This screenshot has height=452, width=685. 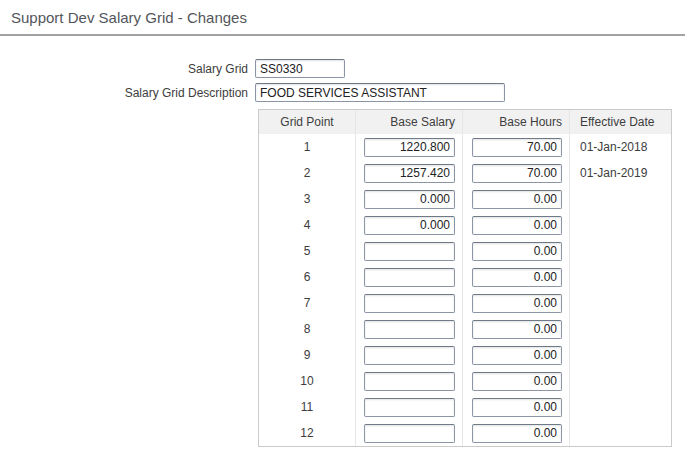 I want to click on grid-point: 8, so click(x=308, y=329).